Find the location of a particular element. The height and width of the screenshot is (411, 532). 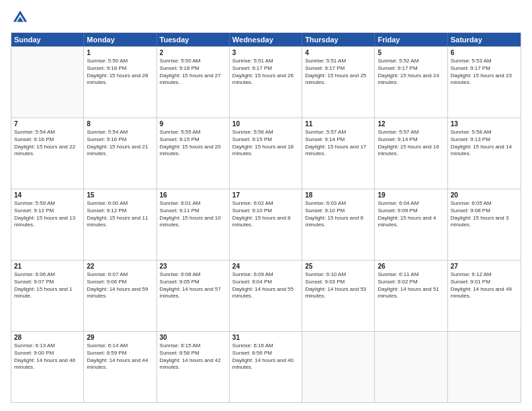

day-number: 29 is located at coordinates (120, 337).